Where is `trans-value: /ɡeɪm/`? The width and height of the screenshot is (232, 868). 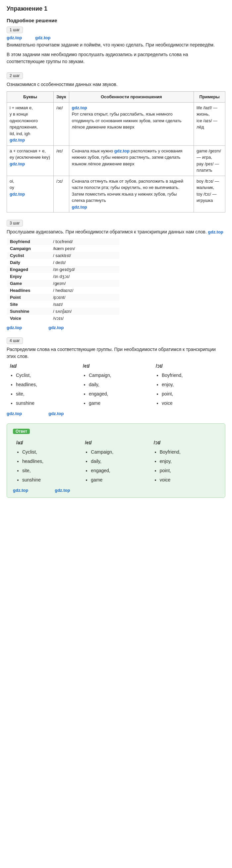
trans-value: /ɡeɪm/ is located at coordinates (85, 283).